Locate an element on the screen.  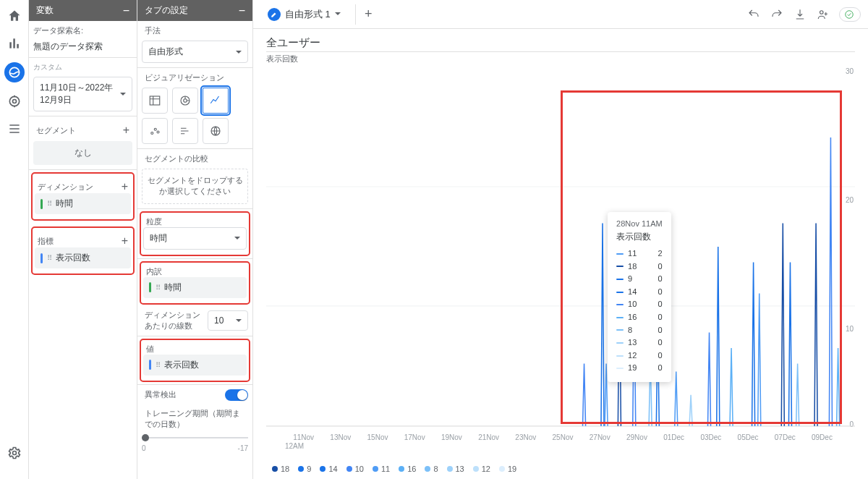
canvas-topbar: 自由形式 1 + is located at coordinates (561, 14).